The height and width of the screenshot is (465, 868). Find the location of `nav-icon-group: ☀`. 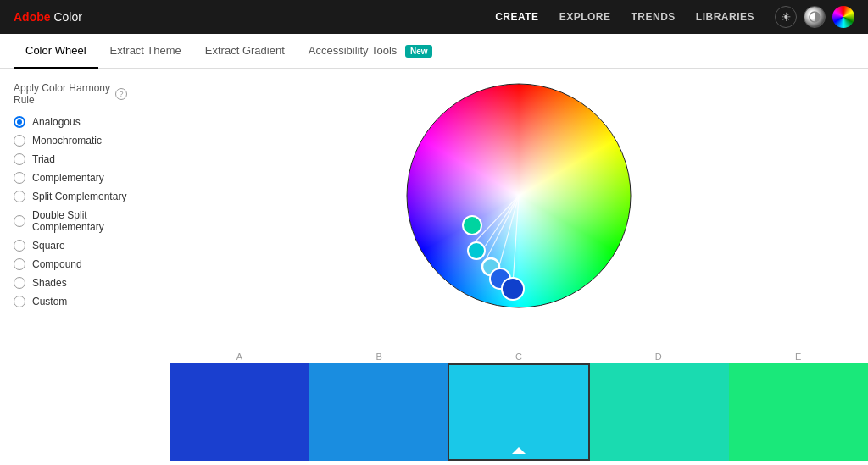

nav-icon-group: ☀ is located at coordinates (815, 17).